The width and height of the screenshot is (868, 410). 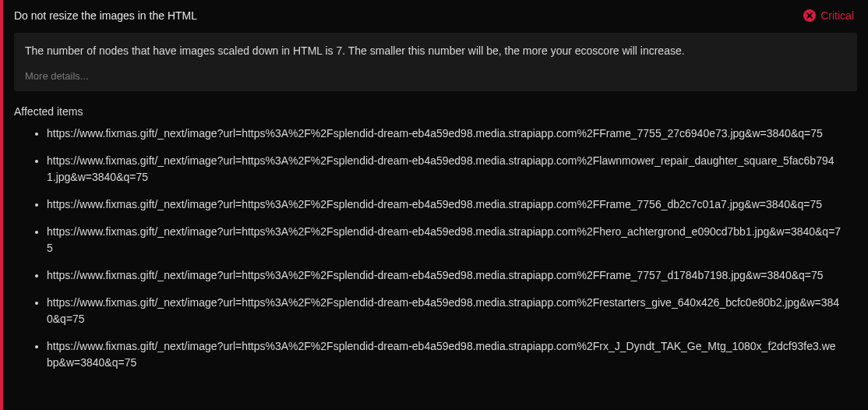 I want to click on affected-items-label: Affected items, so click(x=436, y=111).